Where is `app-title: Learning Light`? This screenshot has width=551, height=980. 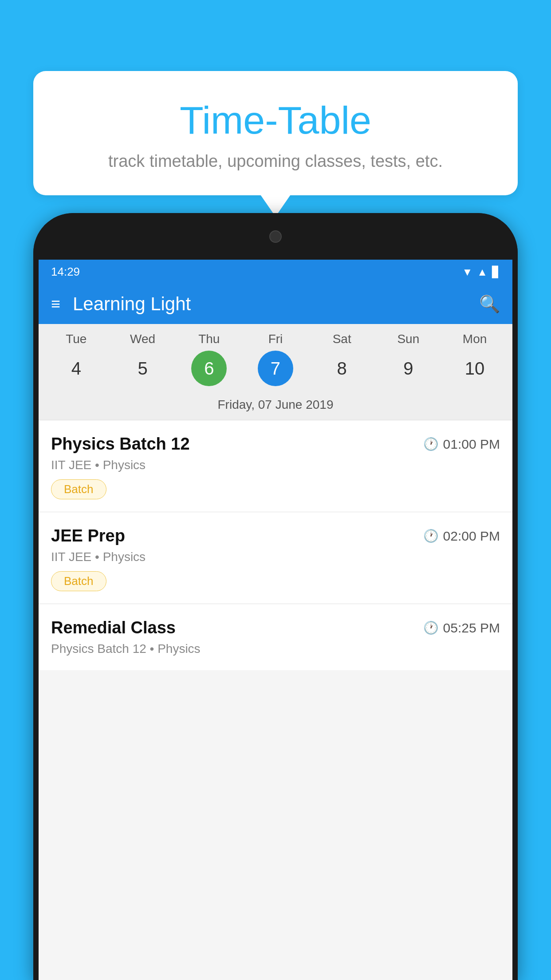
app-title: Learning Light is located at coordinates (270, 304).